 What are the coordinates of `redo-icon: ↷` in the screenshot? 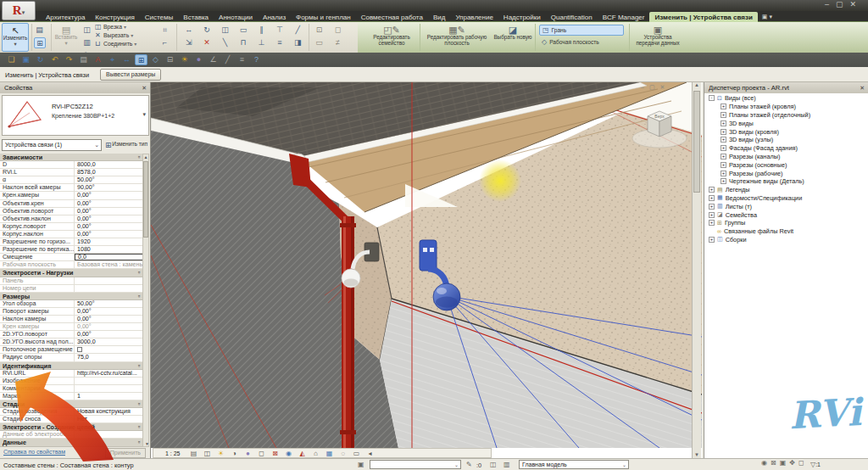 It's located at (70, 59).